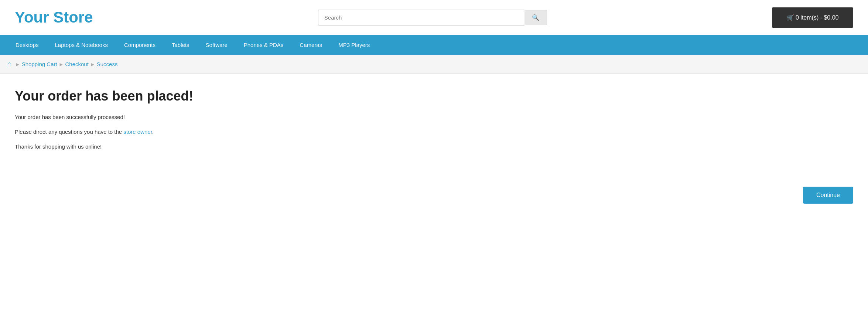 The width and height of the screenshot is (868, 309). What do you see at coordinates (536, 18) in the screenshot?
I see `search-icon: 🔍` at bounding box center [536, 18].